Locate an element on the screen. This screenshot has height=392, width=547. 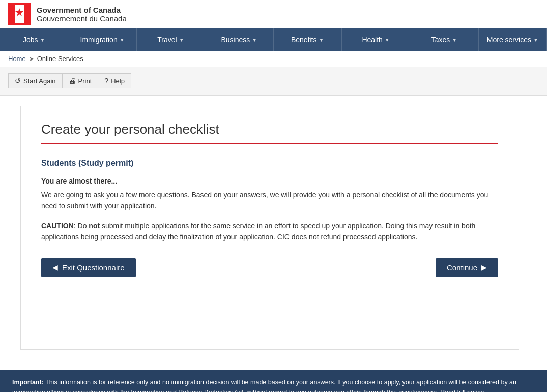
breadcrumb: Home ➤ Online Services is located at coordinates (274, 59).